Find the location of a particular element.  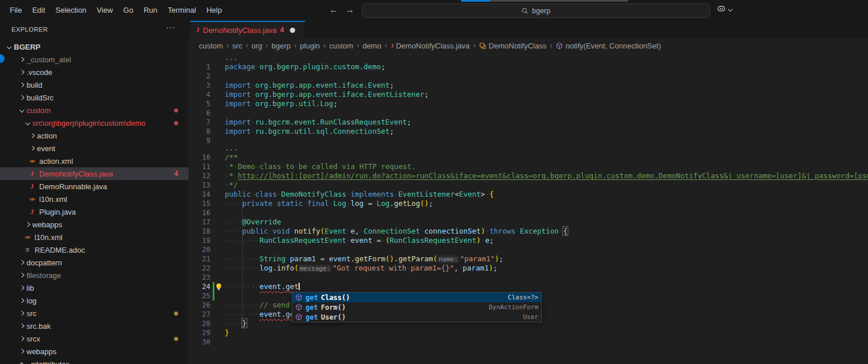

copilot-button is located at coordinates (724, 9).